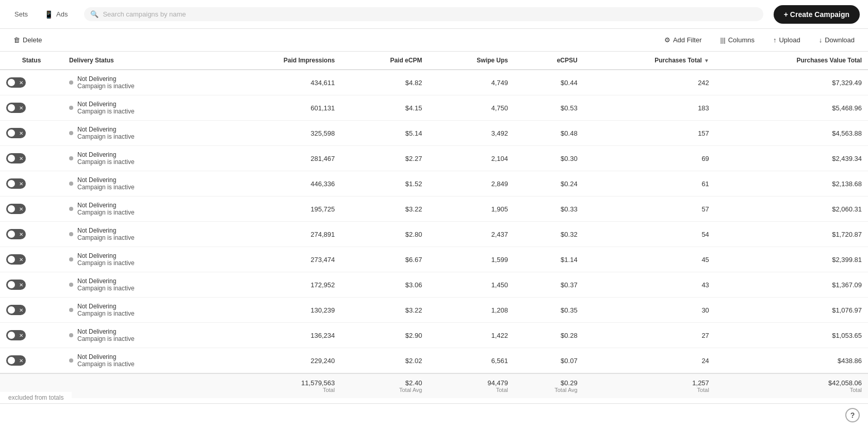  What do you see at coordinates (31, 61) in the screenshot?
I see `col-status: Status` at bounding box center [31, 61].